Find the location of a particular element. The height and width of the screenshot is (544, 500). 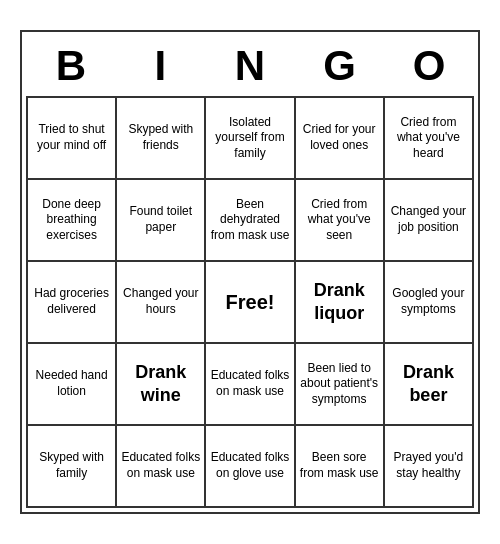

bingo-cell-23: Been sore from mask use is located at coordinates (340, 467).